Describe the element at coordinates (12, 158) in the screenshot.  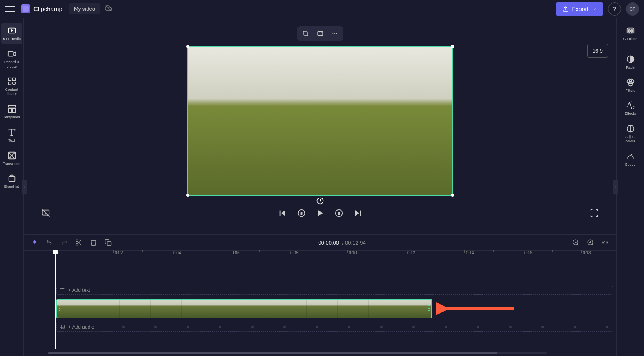
I see `sidebar-item-transitions: Transitions` at that location.